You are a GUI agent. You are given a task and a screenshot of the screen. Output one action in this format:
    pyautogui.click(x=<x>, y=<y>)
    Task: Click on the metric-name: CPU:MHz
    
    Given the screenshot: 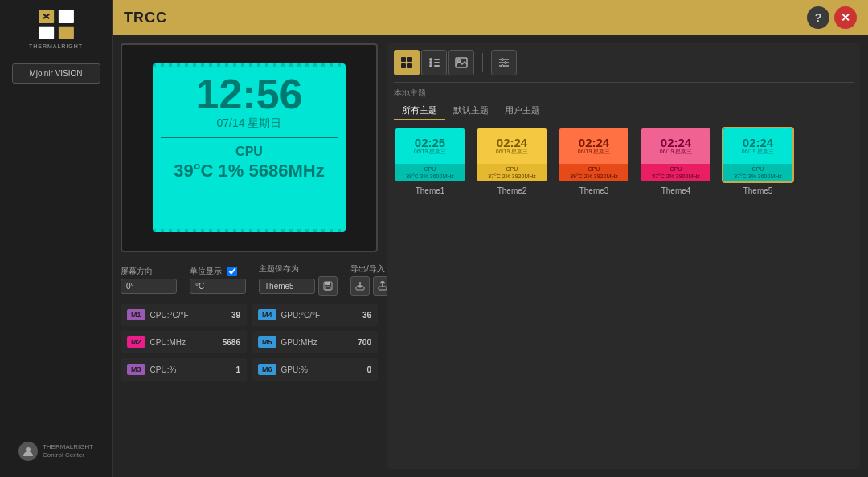 What is the action you would take?
    pyautogui.click(x=184, y=342)
    